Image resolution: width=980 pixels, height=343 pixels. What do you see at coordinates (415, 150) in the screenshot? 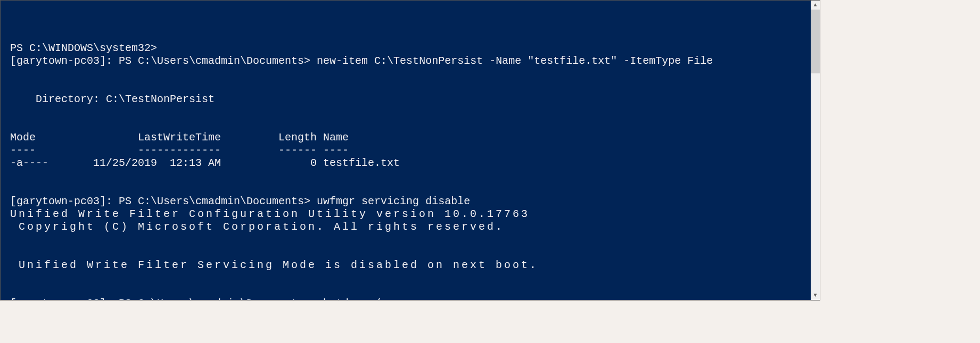
I see `terminal-line: ---- ------------- ------ ----` at bounding box center [415, 150].